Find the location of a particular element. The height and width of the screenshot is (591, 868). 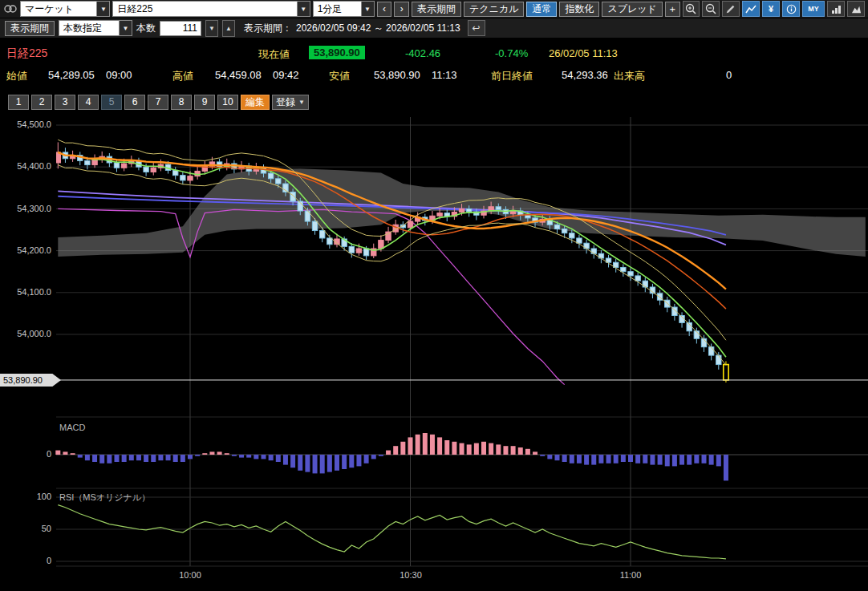

count-mode-select: 本数指定 ▼ is located at coordinates (95, 28).